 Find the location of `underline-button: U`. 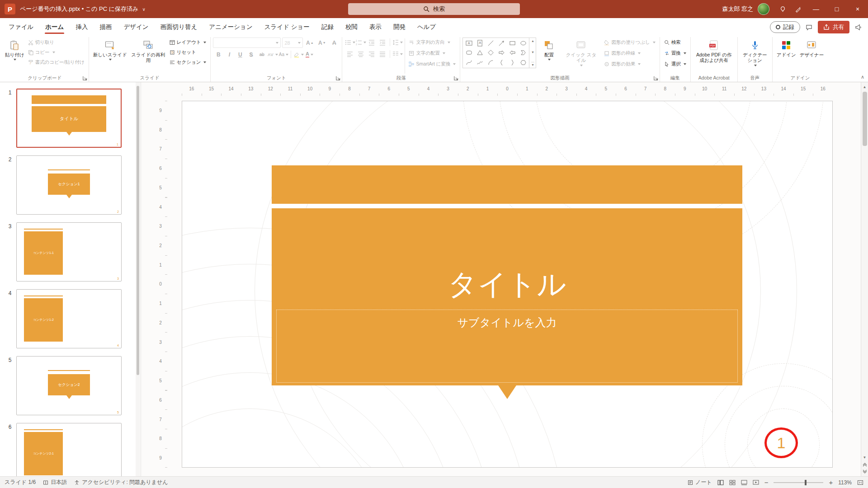

underline-button: U is located at coordinates (240, 54).